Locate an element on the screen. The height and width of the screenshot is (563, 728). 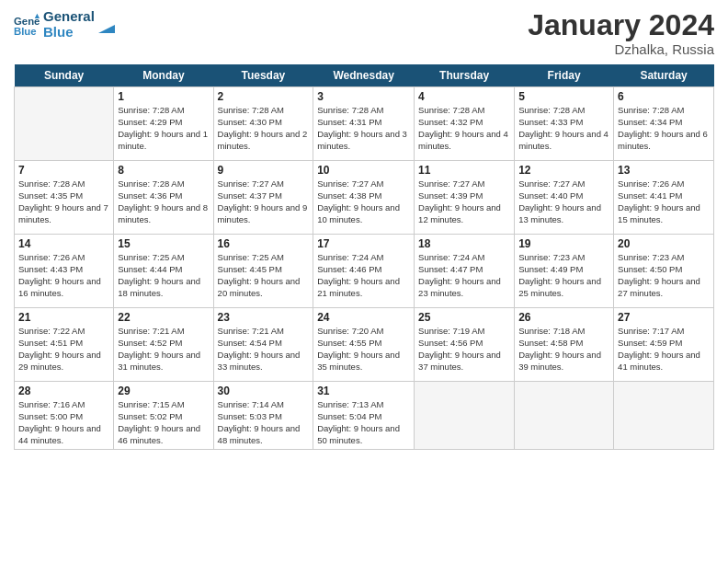
day-info: Sunrise: 7:28 AM Sunset: 4:33 PM Dayligh… is located at coordinates (564, 129).